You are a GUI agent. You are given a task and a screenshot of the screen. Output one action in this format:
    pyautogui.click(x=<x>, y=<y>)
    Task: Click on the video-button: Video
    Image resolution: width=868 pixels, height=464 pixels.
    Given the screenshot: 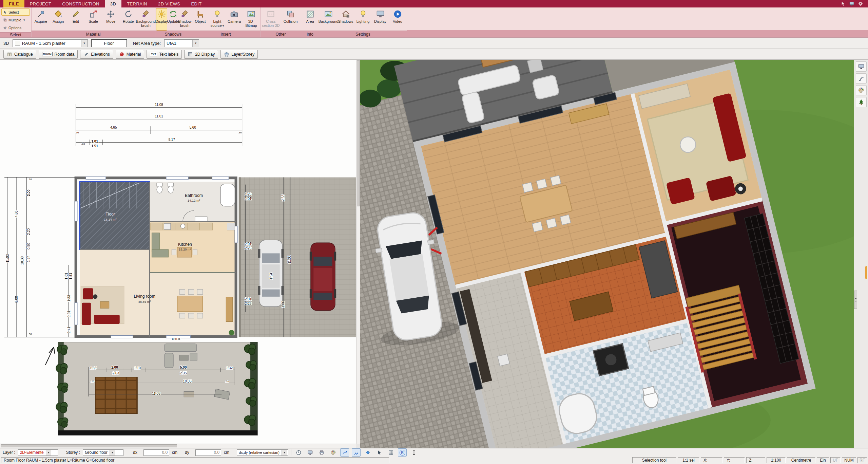 What is the action you would take?
    pyautogui.click(x=398, y=19)
    